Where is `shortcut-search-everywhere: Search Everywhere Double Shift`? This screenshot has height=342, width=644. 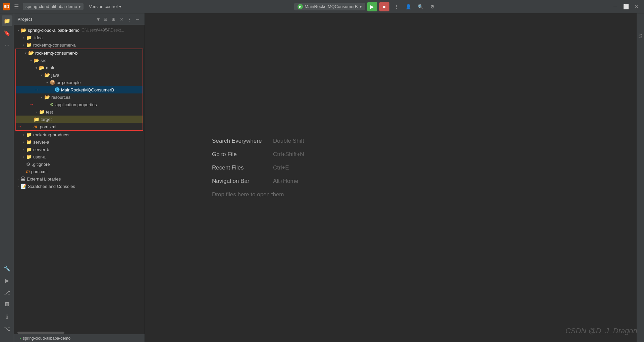 shortcut-search-everywhere: Search Everywhere Double Shift is located at coordinates (258, 141).